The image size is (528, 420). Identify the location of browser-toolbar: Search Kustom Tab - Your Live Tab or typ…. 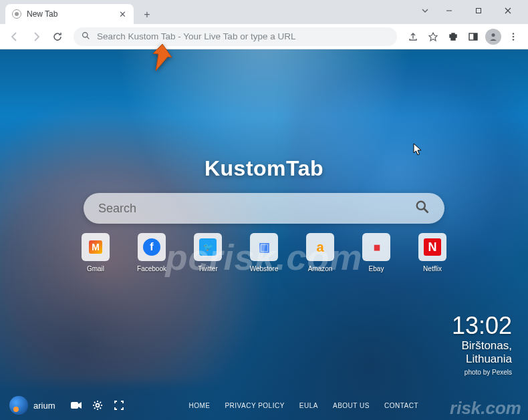
(264, 37).